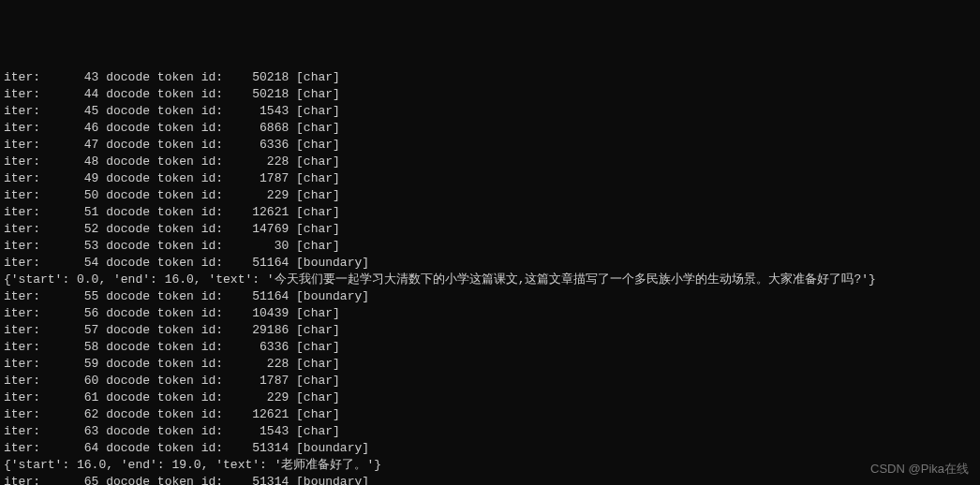 This screenshot has width=980, height=485. I want to click on terminal-line: iter: 60 docode token id: 1787 [char], so click(490, 381).